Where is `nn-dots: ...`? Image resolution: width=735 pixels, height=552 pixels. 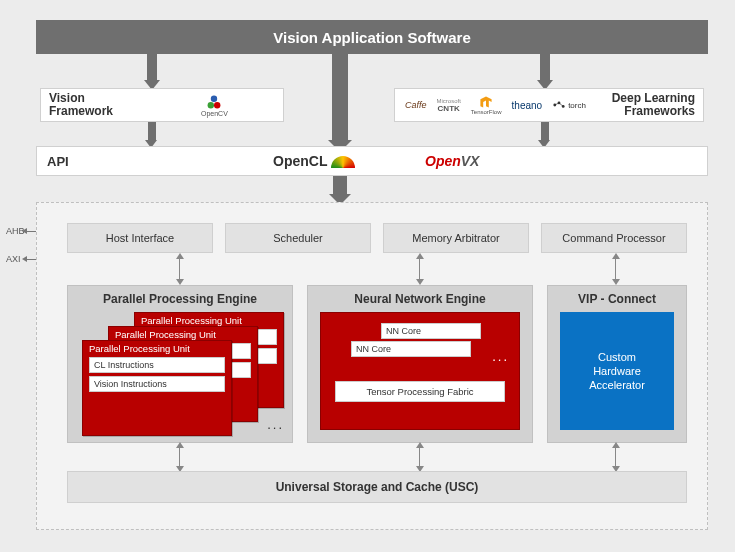 nn-dots: ... is located at coordinates (500, 356).